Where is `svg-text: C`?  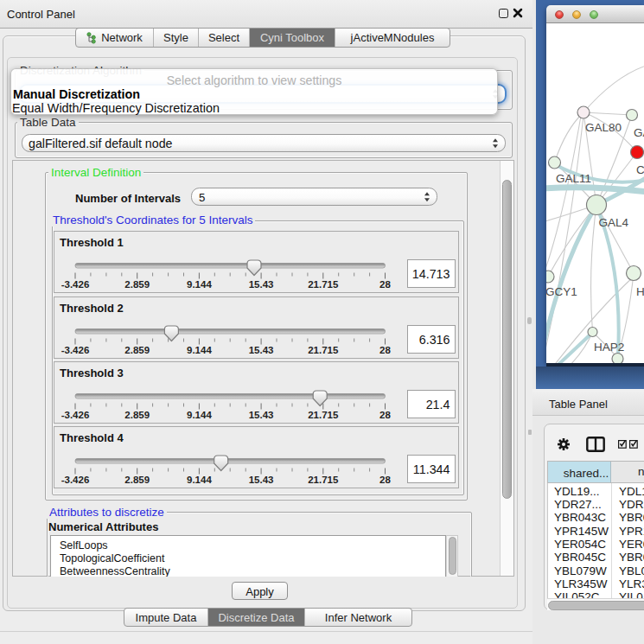
svg-text: C is located at coordinates (640, 169).